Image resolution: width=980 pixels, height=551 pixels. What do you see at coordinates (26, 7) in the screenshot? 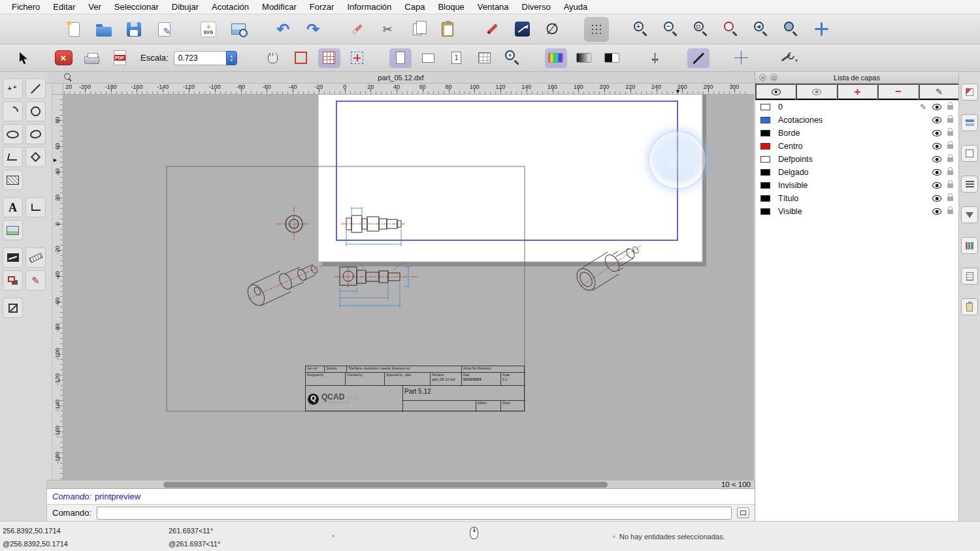
I see `menu-item: Fichero` at bounding box center [26, 7].